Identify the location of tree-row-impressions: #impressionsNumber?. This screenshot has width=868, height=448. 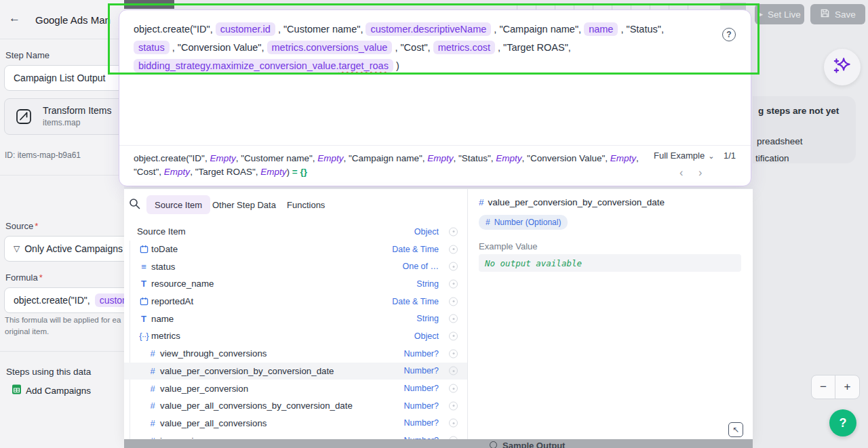
(296, 435).